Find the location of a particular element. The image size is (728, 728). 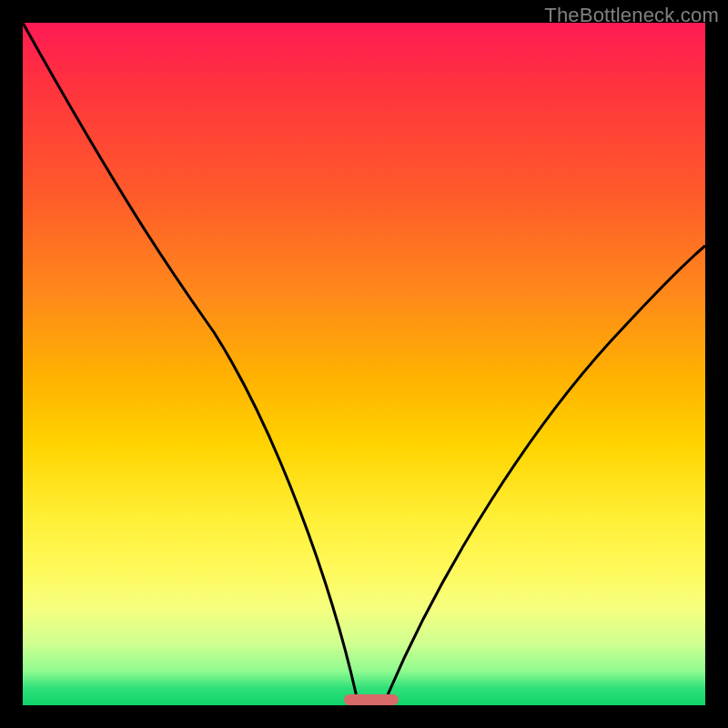

watermark-text: TheBottleneck.com is located at coordinates (632, 15).